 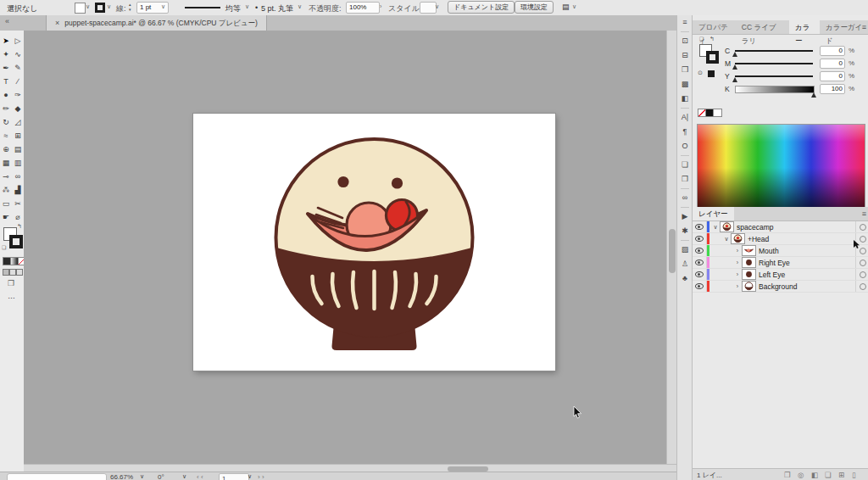 I want to click on paintbrush-tool-icon: ✑, so click(x=18, y=95).